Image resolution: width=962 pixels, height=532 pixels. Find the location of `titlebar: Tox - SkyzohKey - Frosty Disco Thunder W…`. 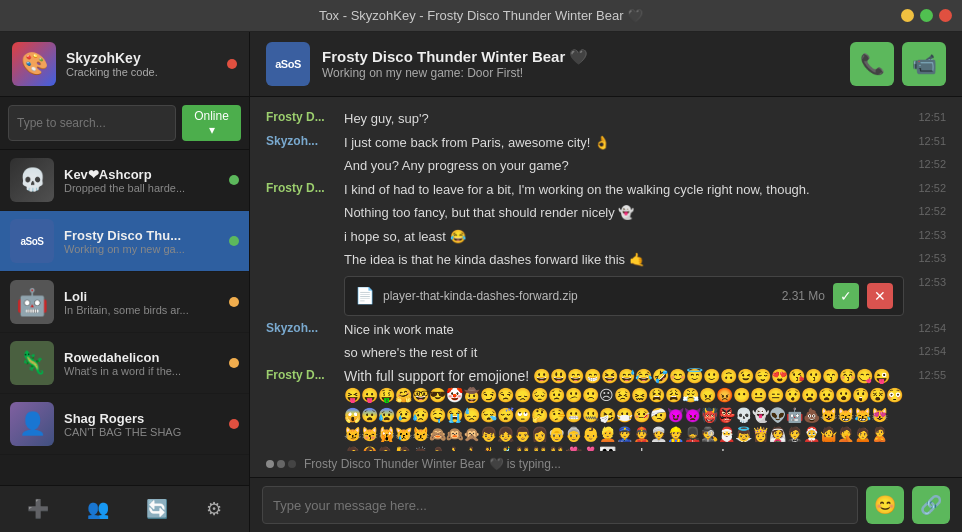

titlebar: Tox - SkyzohKey - Frosty Disco Thunder W… is located at coordinates (481, 16).